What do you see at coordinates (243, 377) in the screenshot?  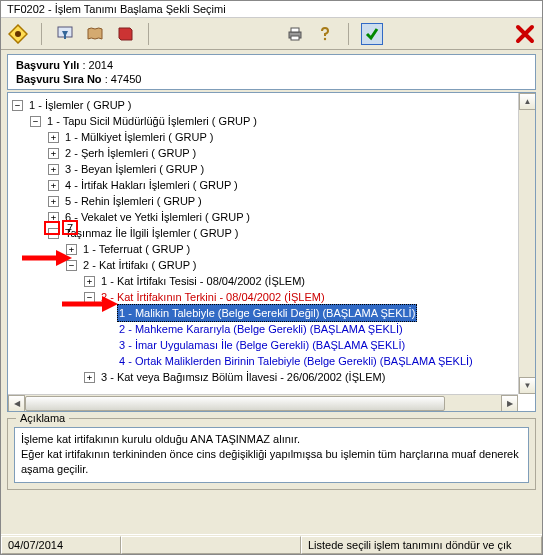 I see `tree-node-label: 3 - Kat veya Bağımsız Bölüm İlavesi - 26…` at bounding box center [243, 377].